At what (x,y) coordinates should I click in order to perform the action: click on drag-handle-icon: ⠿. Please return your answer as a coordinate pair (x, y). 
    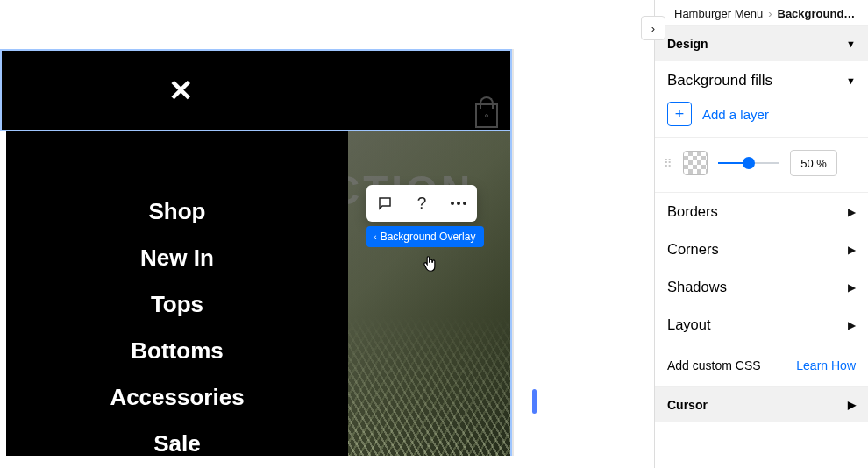
    Looking at the image, I should click on (668, 163).